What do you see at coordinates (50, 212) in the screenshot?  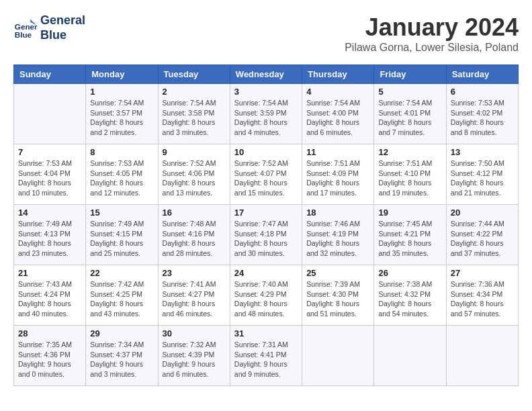 I see `day-number: 14` at bounding box center [50, 212].